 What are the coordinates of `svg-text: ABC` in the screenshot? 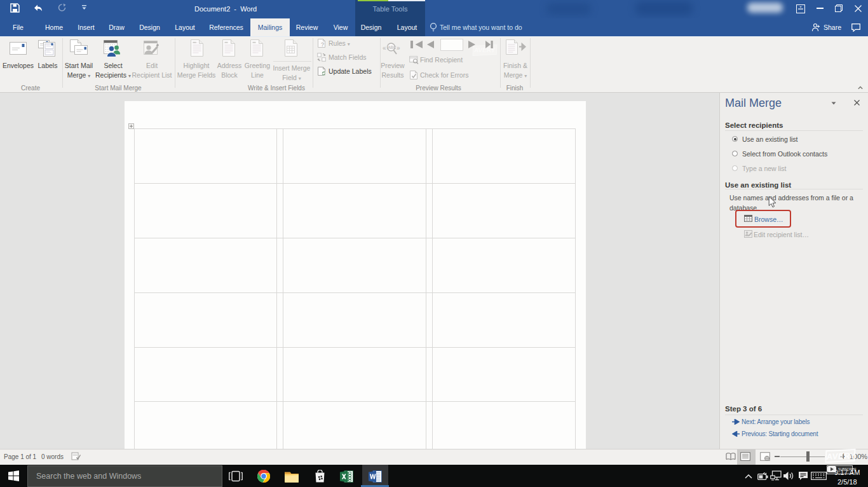 It's located at (392, 47).